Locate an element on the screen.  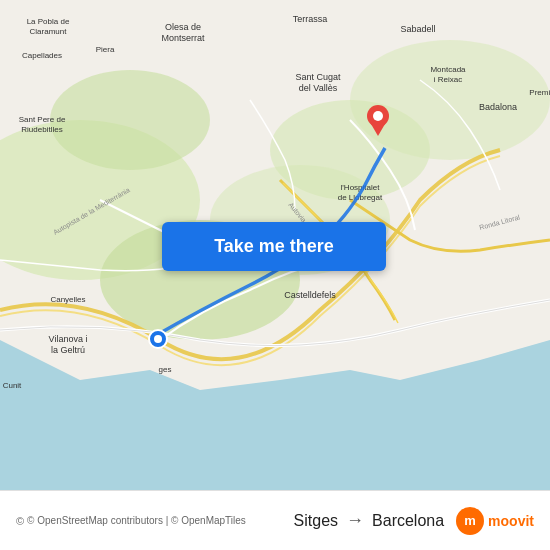
destination-pin is located at coordinates (378, 122).